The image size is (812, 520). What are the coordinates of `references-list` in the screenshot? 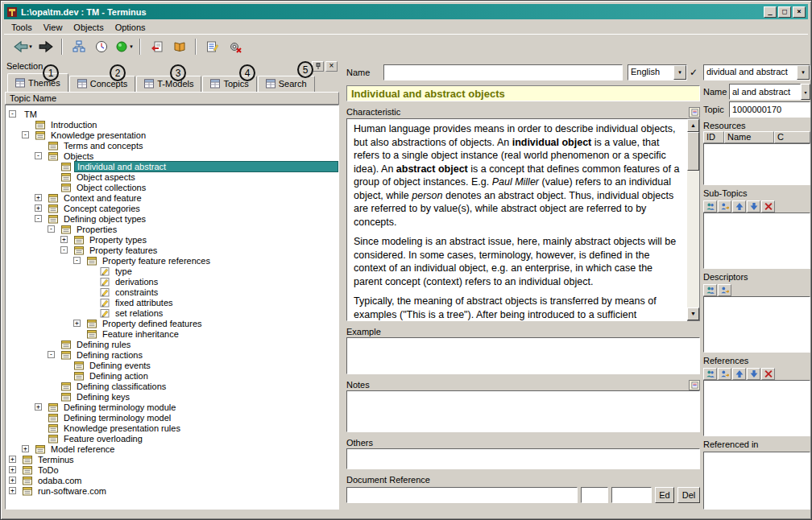 It's located at (757, 408).